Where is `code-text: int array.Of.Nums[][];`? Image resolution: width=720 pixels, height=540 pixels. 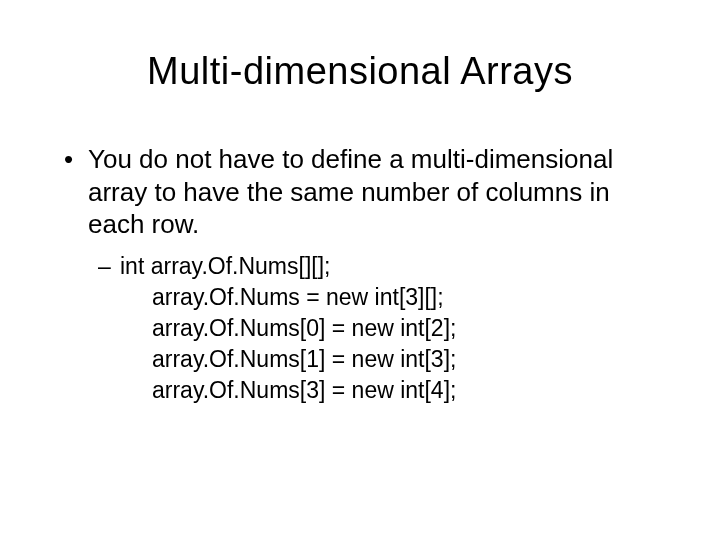
code-text: int array.Of.Nums[][]; is located at coordinates (225, 266).